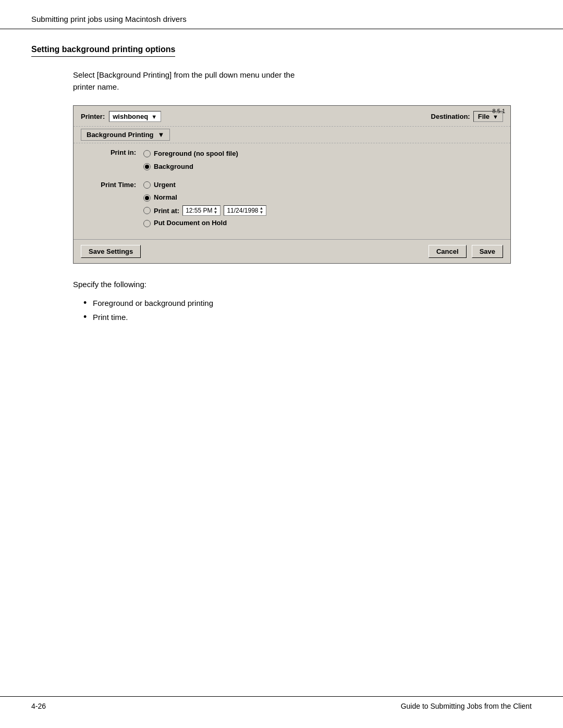 Image resolution: width=563 pixels, height=728 pixels. Describe the element at coordinates (323, 211) in the screenshot. I see `print-at-option: Print at: 12:55 PM ▲ ▼ 11/24/1998` at that location.